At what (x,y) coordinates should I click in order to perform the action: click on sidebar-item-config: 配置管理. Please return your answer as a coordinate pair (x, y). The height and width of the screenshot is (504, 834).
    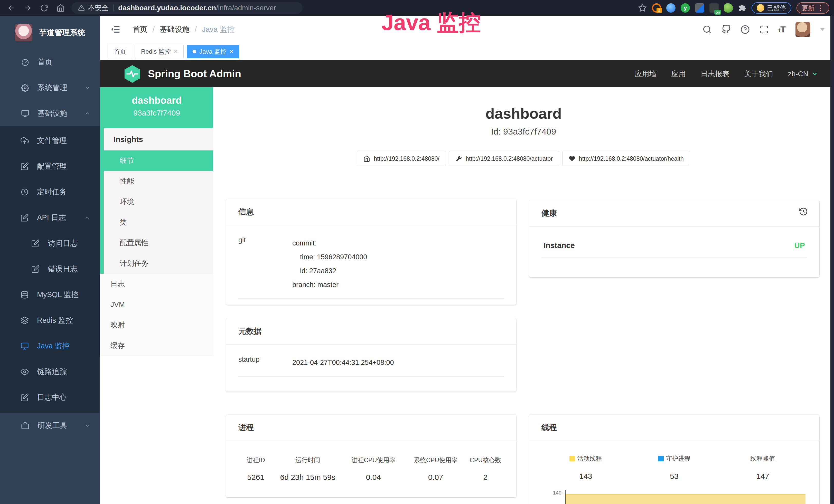
    Looking at the image, I should click on (50, 166).